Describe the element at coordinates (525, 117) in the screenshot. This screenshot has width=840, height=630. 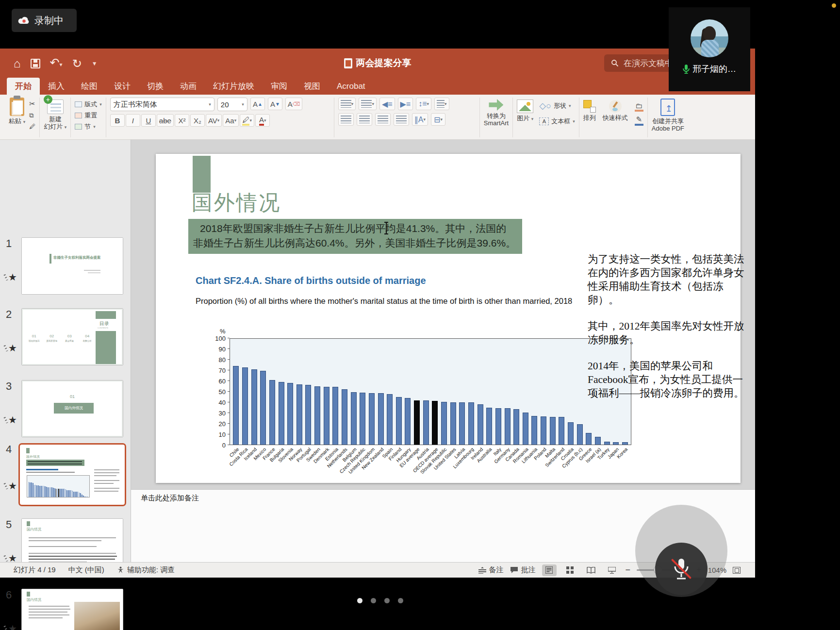
I see `picture-button: 图片 ▾` at that location.